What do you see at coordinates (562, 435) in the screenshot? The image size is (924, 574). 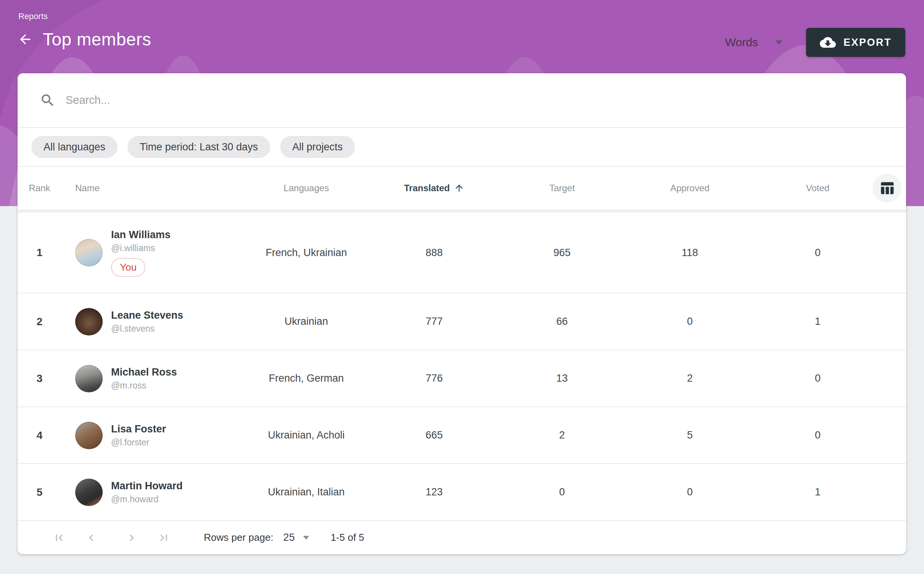 I see `target-value: 2` at bounding box center [562, 435].